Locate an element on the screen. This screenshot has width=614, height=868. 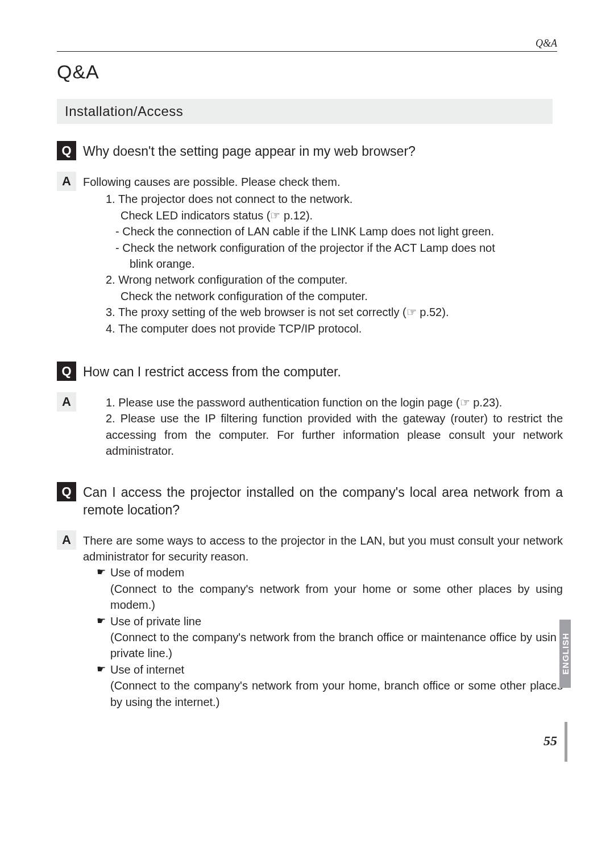
answer-intro: There are some ways to access to the pro… is located at coordinates (323, 549).